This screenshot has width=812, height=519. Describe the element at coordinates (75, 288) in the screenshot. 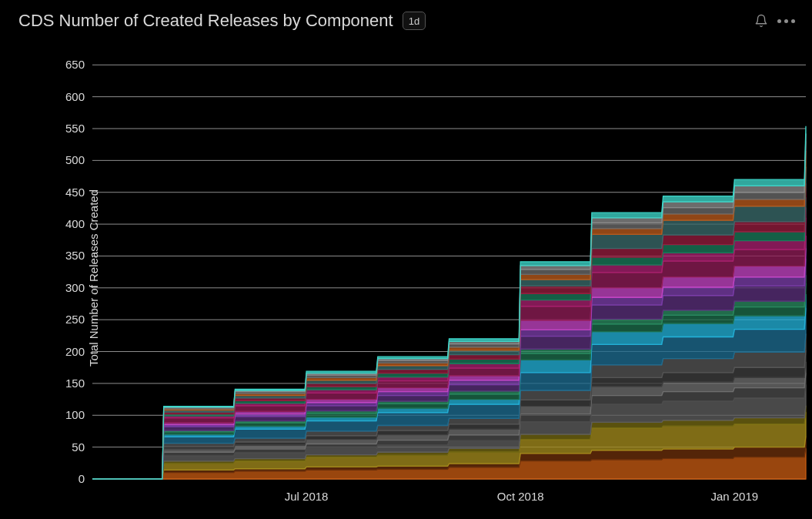

I see `svg-text: 300` at that location.